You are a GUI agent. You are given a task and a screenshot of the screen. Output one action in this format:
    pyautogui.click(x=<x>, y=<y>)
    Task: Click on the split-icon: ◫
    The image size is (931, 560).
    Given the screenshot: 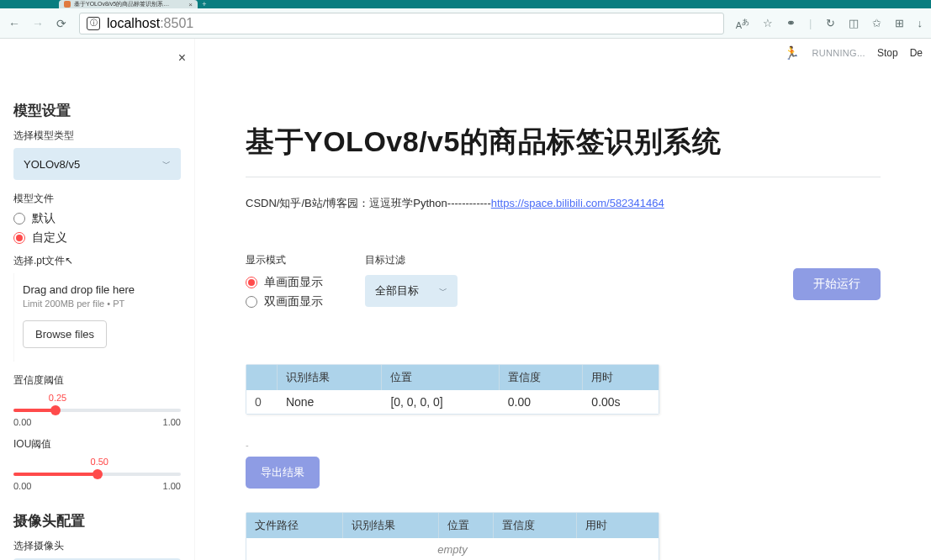 What is the action you would take?
    pyautogui.click(x=854, y=24)
    